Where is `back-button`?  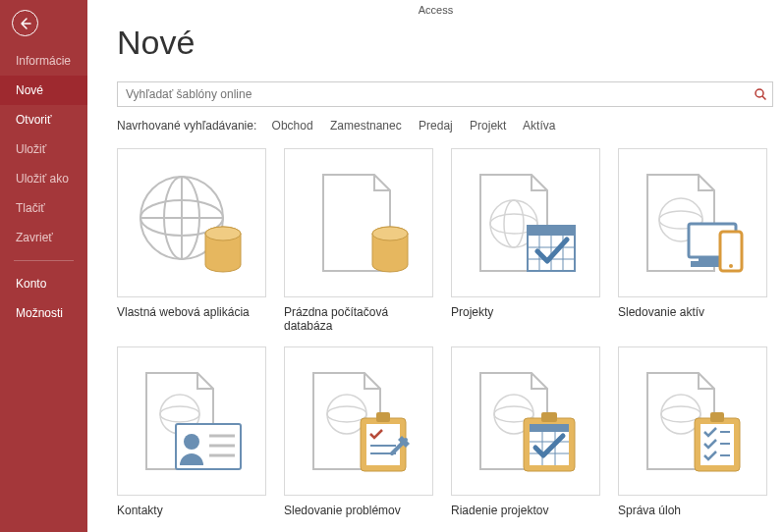
back-button is located at coordinates (26, 24).